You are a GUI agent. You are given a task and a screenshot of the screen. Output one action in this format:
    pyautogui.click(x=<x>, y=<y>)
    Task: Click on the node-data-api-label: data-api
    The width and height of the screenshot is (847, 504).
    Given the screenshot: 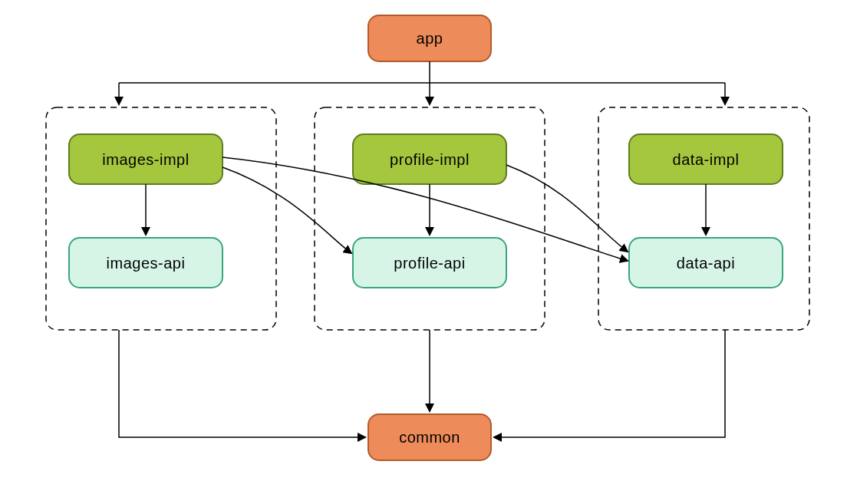 What is the action you would take?
    pyautogui.click(x=706, y=263)
    